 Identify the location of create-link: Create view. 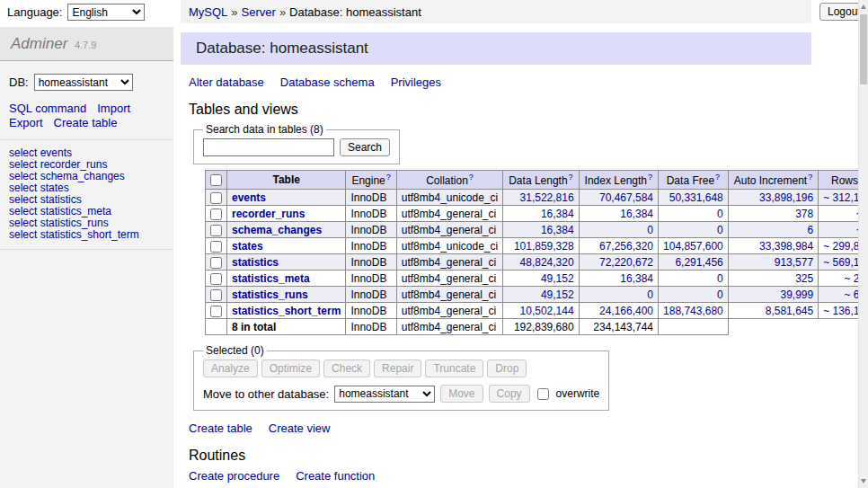
(300, 428).